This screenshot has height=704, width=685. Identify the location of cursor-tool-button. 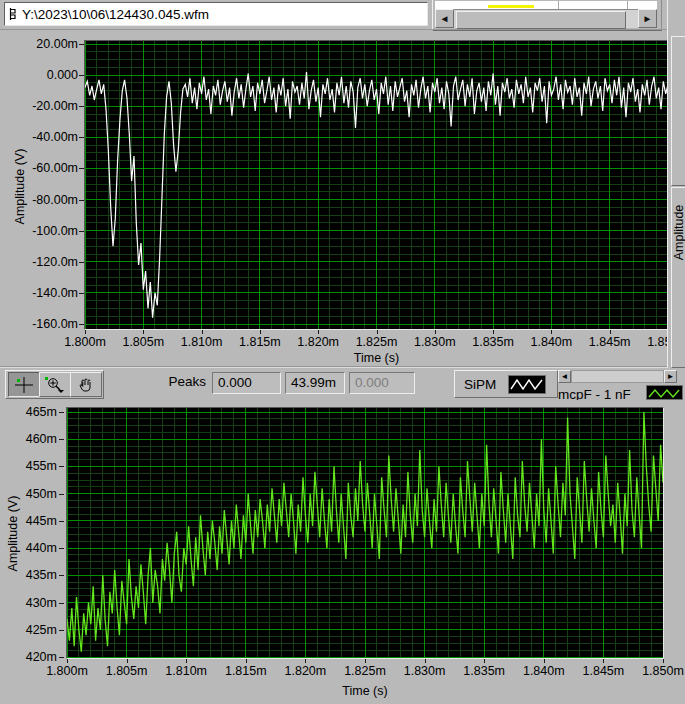
(24, 384).